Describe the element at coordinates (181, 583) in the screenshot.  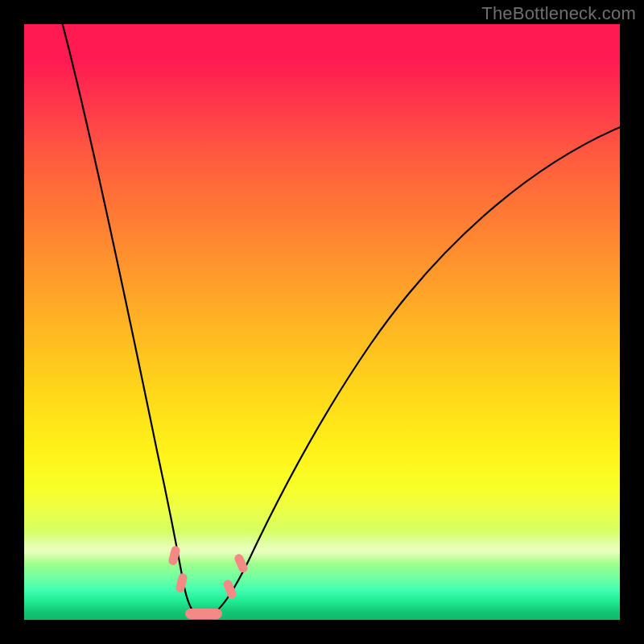
I see `marker-left-lower` at that location.